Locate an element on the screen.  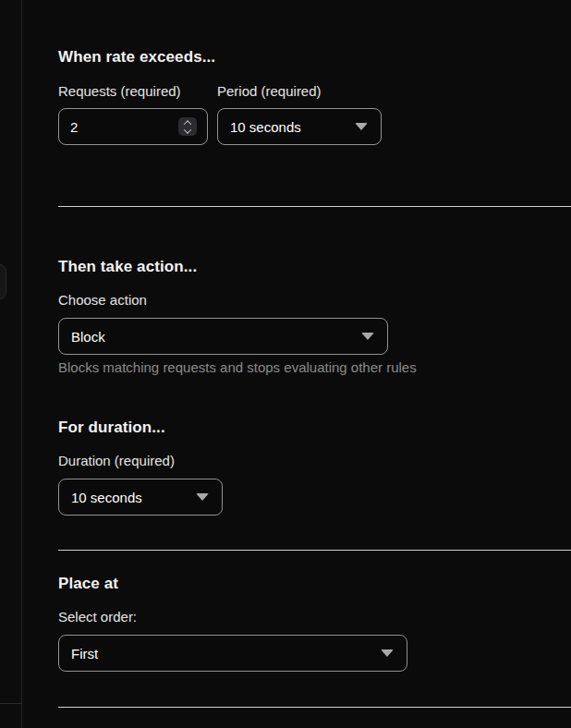
section-heading-action: Then take action... is located at coordinates (128, 267).